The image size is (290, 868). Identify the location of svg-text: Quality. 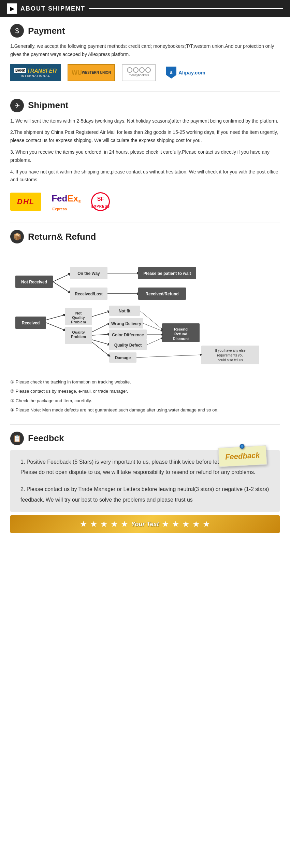
(78, 332).